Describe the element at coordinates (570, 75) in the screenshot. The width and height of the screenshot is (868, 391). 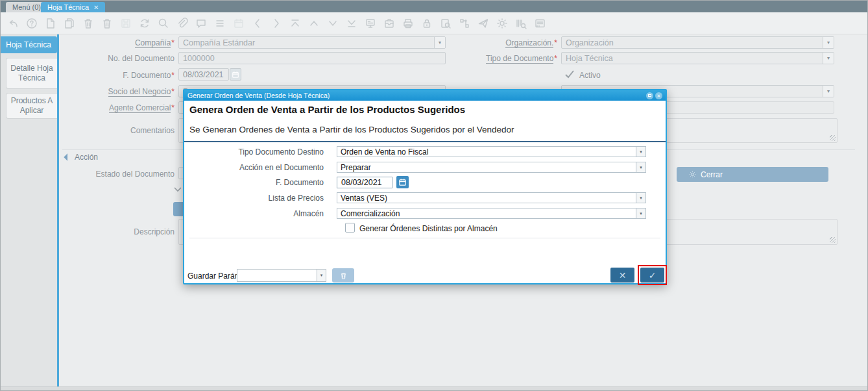
I see `activo-checkbox` at that location.